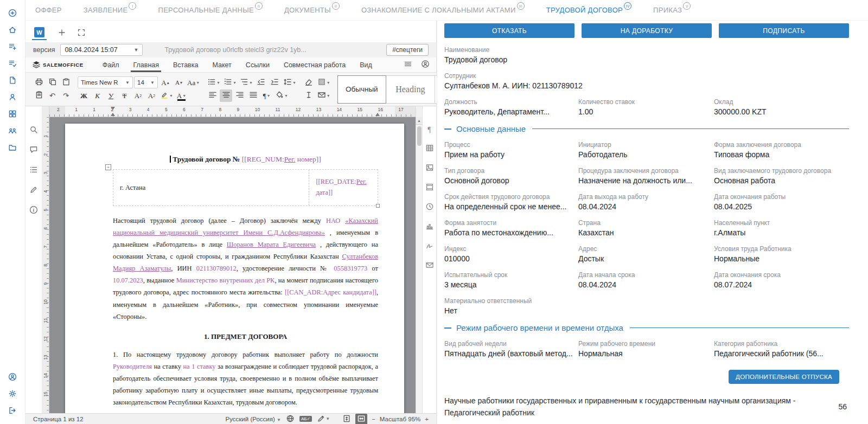 This screenshot has height=424, width=868. What do you see at coordinates (419, 265) in the screenshot?
I see `vertical-scrollbar: ▲` at bounding box center [419, 265].